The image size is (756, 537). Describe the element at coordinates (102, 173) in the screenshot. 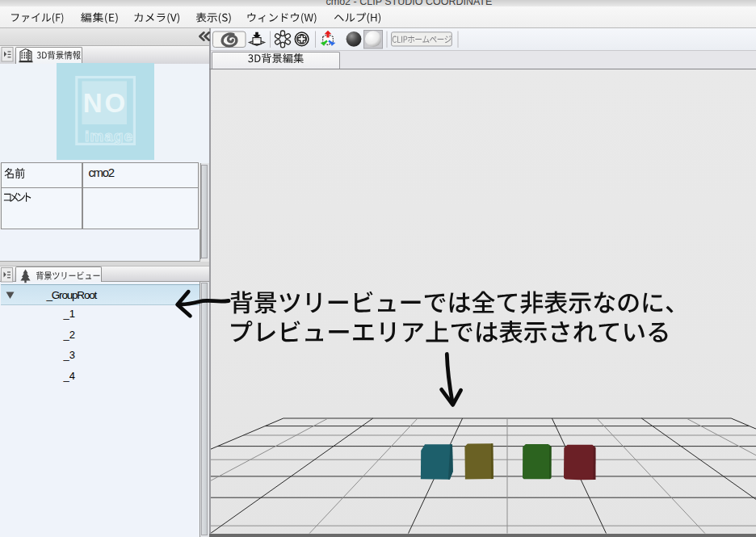

I see `svg-text: cmo2` at that location.